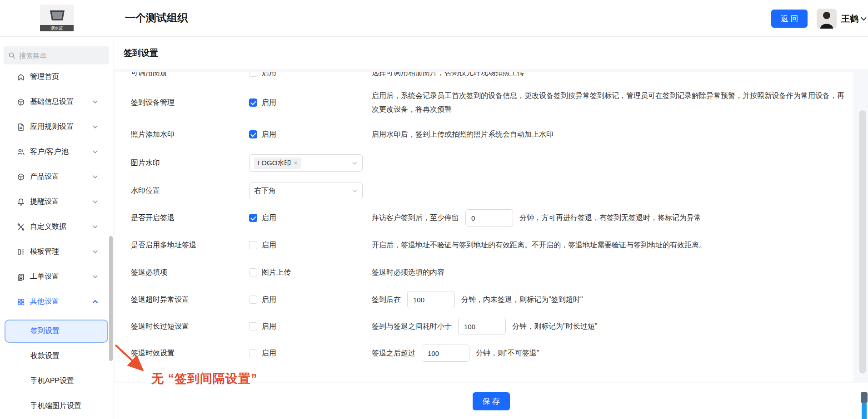  Describe the element at coordinates (492, 353) in the screenshot. I see `form-row-10: 签退时效设置启用签退之后超过分钟，则"不可签退"` at that location.